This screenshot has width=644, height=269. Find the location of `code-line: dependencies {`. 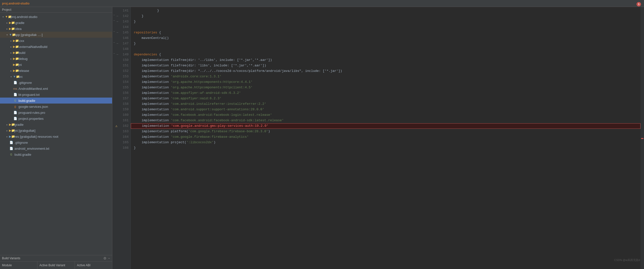

code-line: dependencies { is located at coordinates (386, 55).